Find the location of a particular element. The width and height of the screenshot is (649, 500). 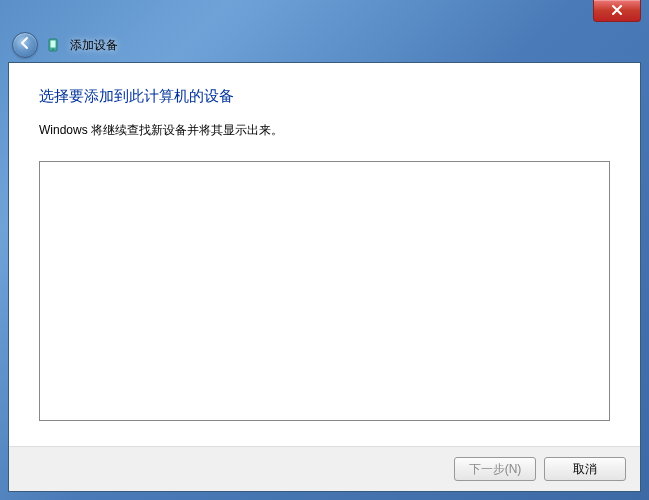

close-button is located at coordinates (617, 11).